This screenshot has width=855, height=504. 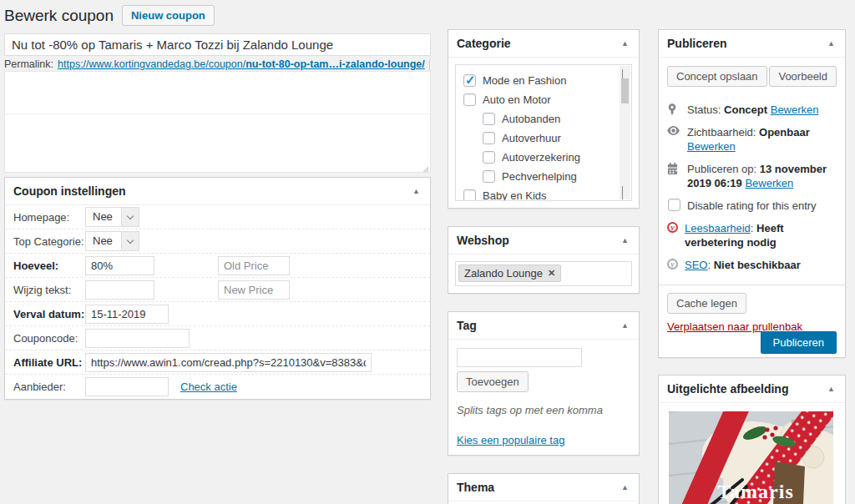 I want to click on content-editor, so click(x=217, y=122).